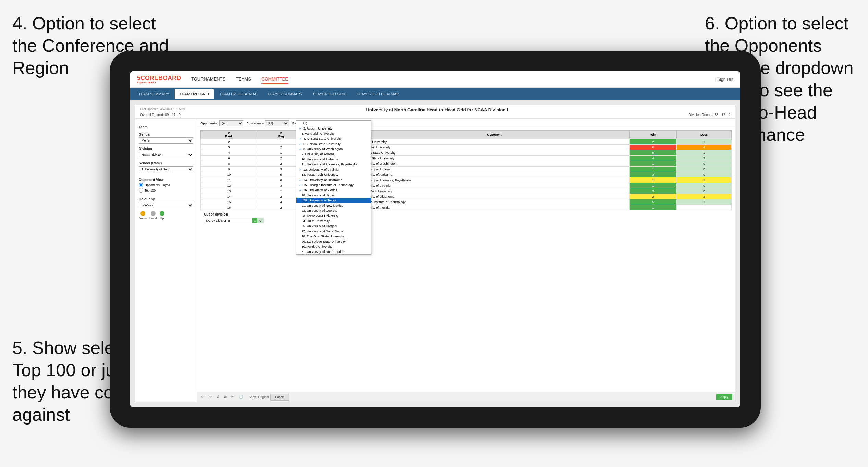 The image size is (868, 467). What do you see at coordinates (334, 169) in the screenshot?
I see `dropdown-item: ✓12. University of Virginia` at bounding box center [334, 169].